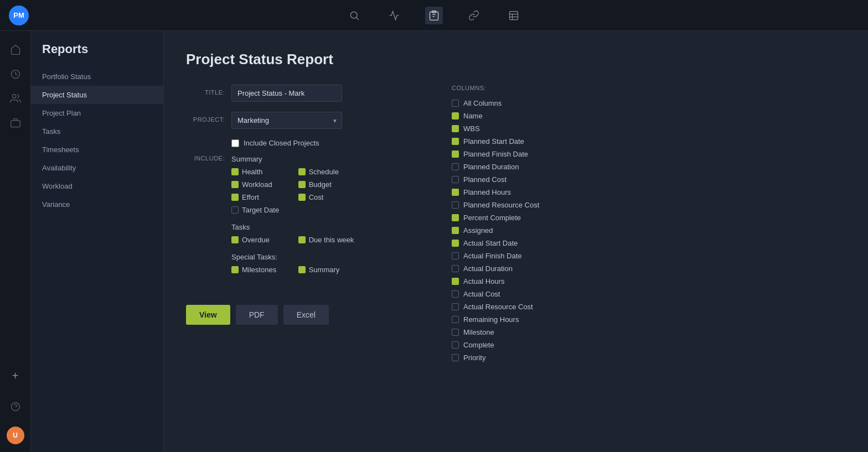 The image size is (868, 452). I want to click on user-avatar: U, so click(16, 435).